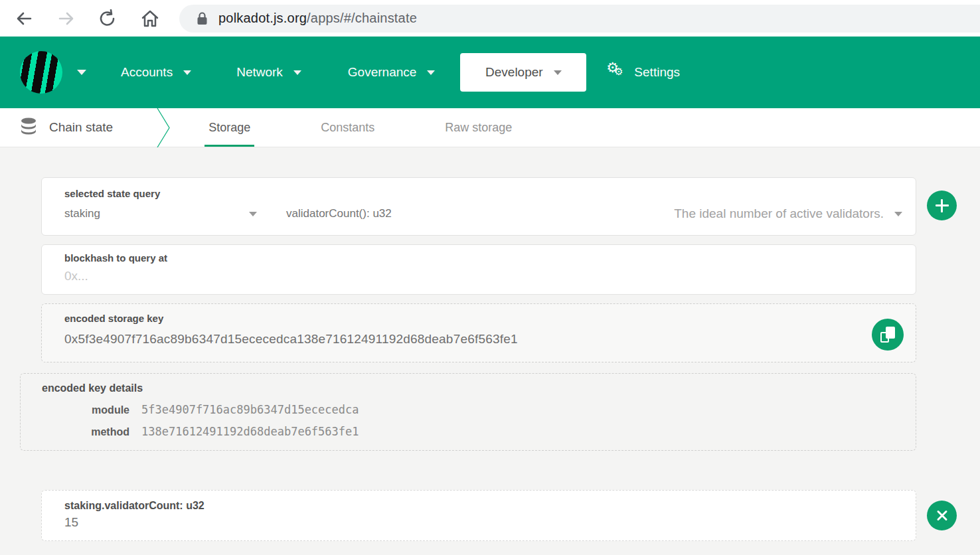  Describe the element at coordinates (499, 206) in the screenshot. I see `query-row: selected state query staking validatorCo…` at that location.